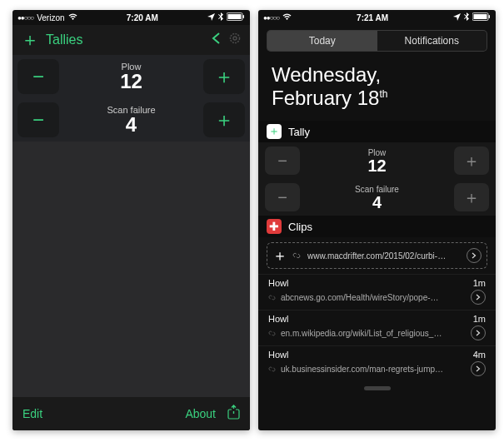 The image size is (504, 447). Describe the element at coordinates (377, 40) in the screenshot. I see `segmented-control: Today Notifications` at that location.